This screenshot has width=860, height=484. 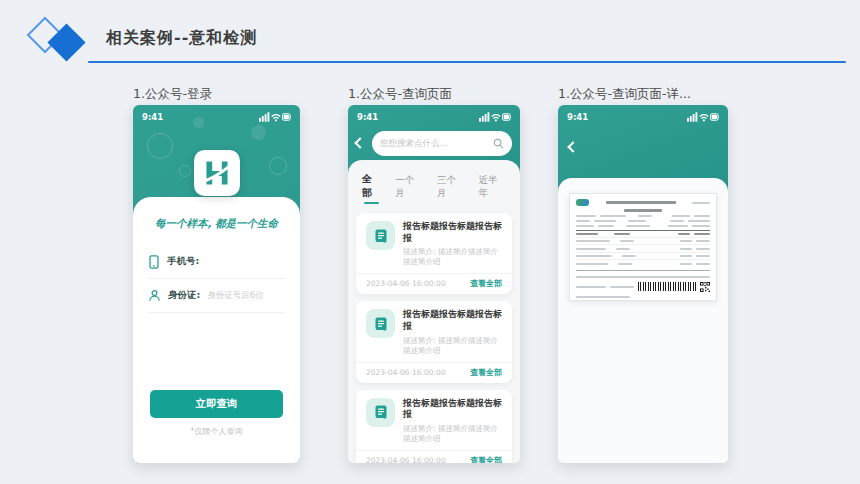 What do you see at coordinates (216, 262) in the screenshot?
I see `phone-number-field: 手机号:` at bounding box center [216, 262].